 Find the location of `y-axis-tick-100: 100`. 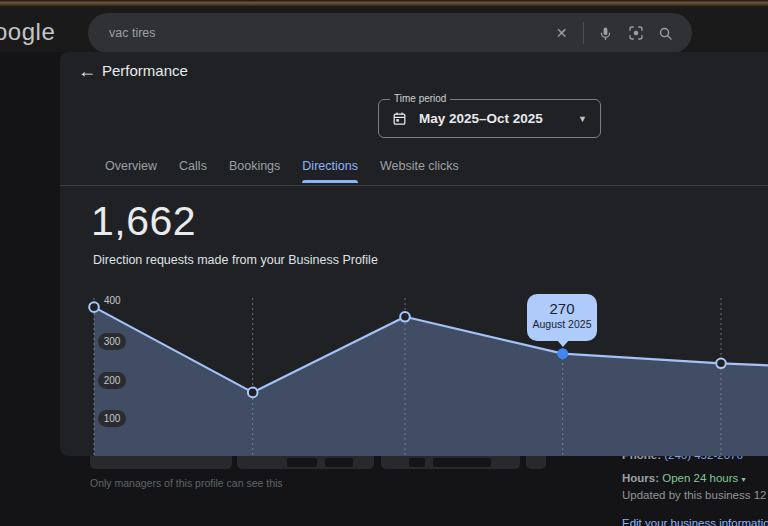

y-axis-tick-100: 100 is located at coordinates (112, 418).